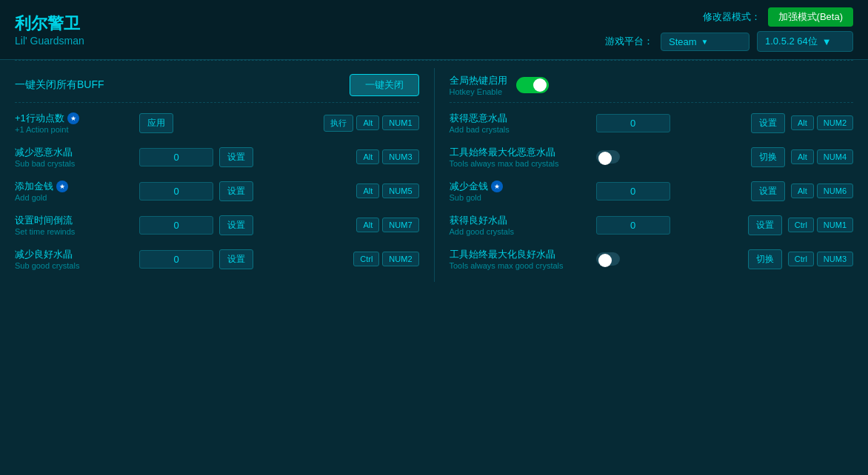  What do you see at coordinates (400, 157) in the screenshot?
I see `key3-1: NUM3` at bounding box center [400, 157].